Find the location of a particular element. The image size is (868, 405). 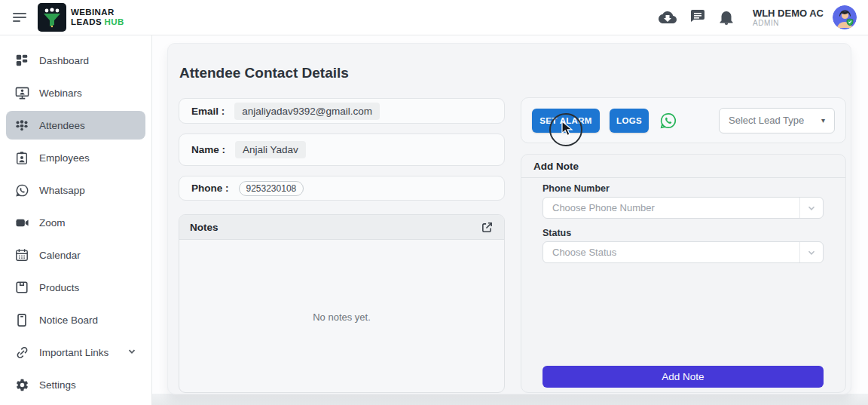

sidebar-item-label: Dashboard is located at coordinates (64, 60).